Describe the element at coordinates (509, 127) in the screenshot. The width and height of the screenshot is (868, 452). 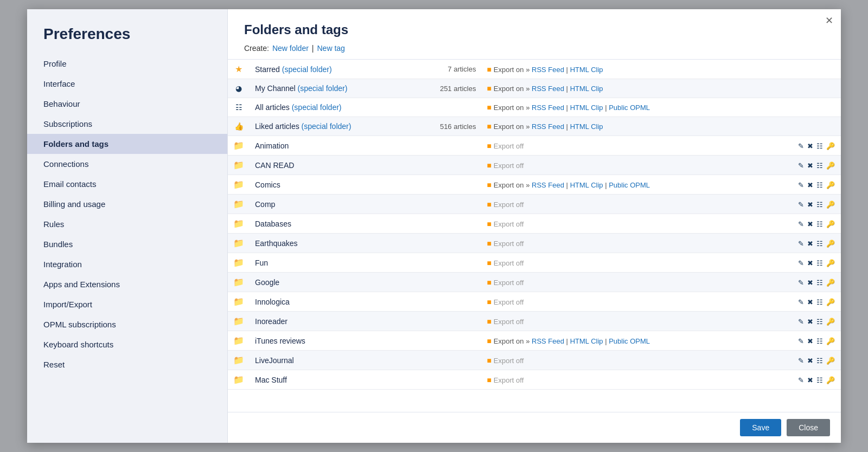
I see `export-on-label: Export on` at that location.